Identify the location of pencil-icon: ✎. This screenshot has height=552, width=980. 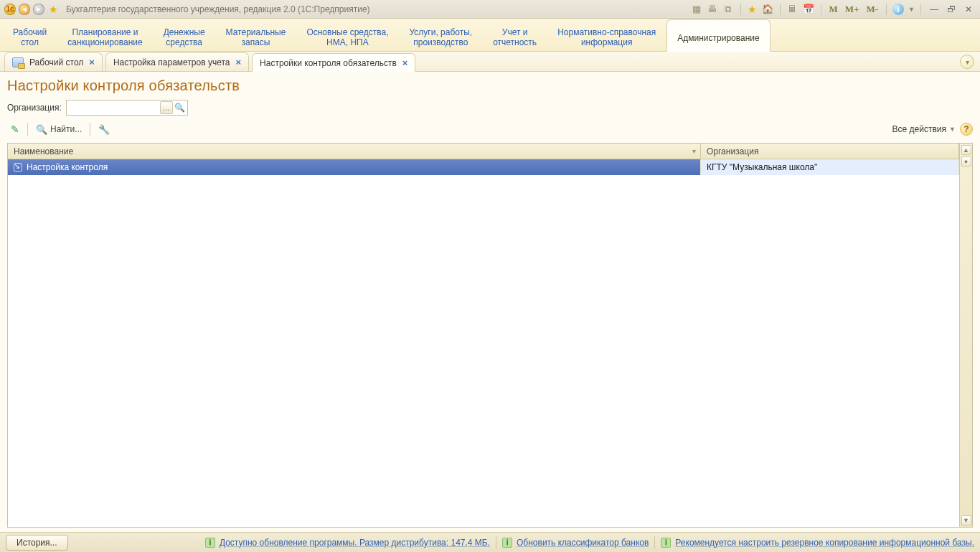
(15, 129).